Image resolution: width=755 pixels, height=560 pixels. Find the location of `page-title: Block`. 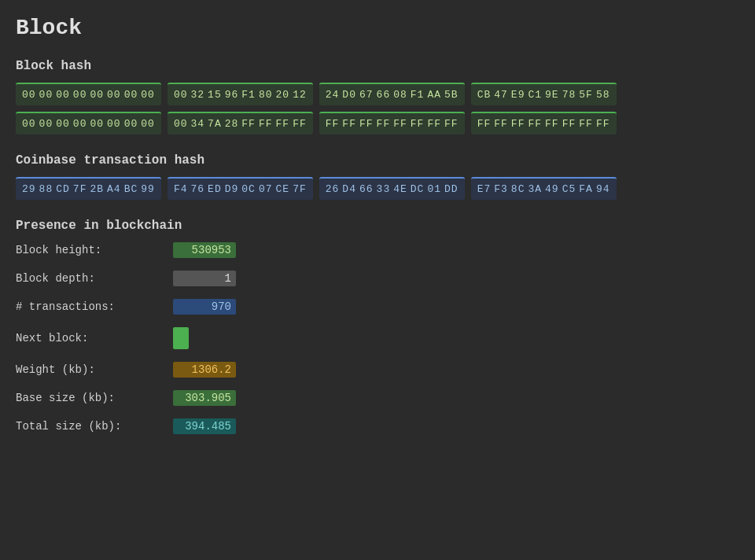

page-title: Block is located at coordinates (378, 28).